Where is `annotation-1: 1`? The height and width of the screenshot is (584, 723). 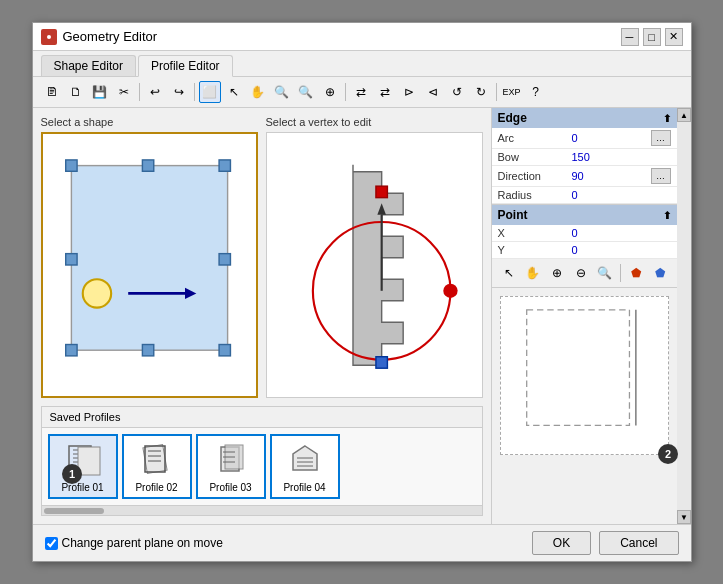 annotation-1: 1 is located at coordinates (72, 474).